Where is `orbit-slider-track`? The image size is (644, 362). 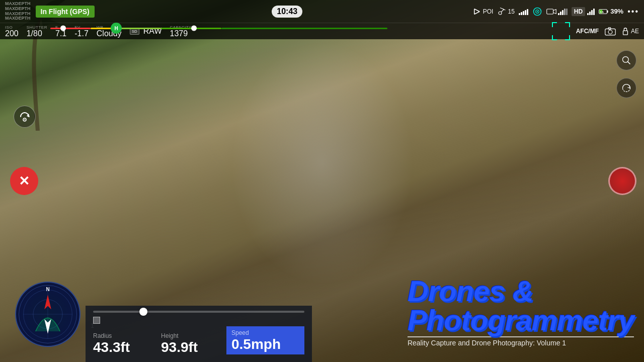 orbit-slider-track is located at coordinates (199, 312).